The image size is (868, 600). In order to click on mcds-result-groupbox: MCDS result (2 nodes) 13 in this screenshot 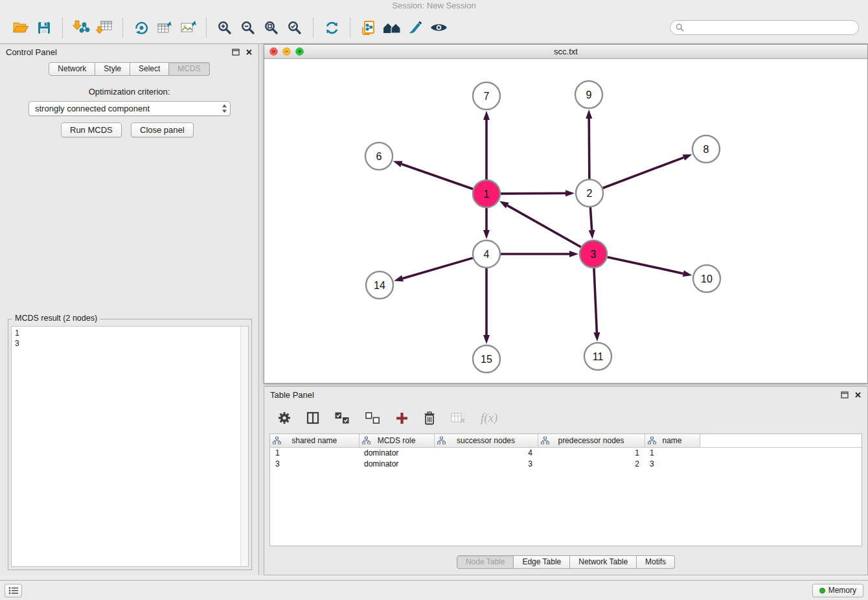, I will do `click(130, 444)`.